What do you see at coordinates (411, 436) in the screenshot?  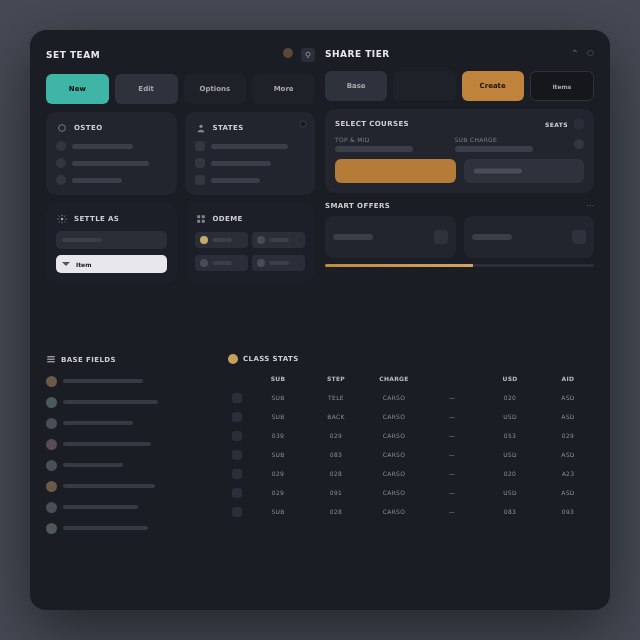 I see `table-row: 039029CARSO—053029` at bounding box center [411, 436].